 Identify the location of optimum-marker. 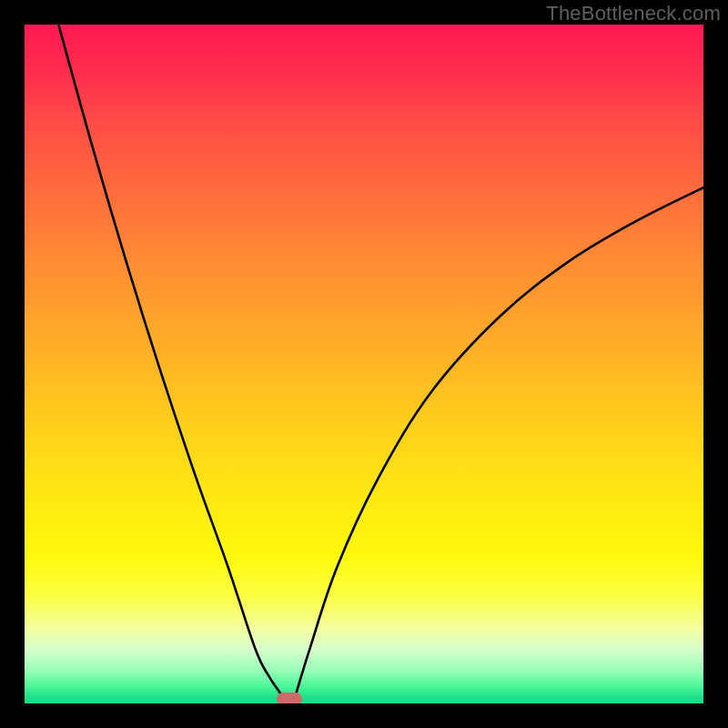
(289, 698).